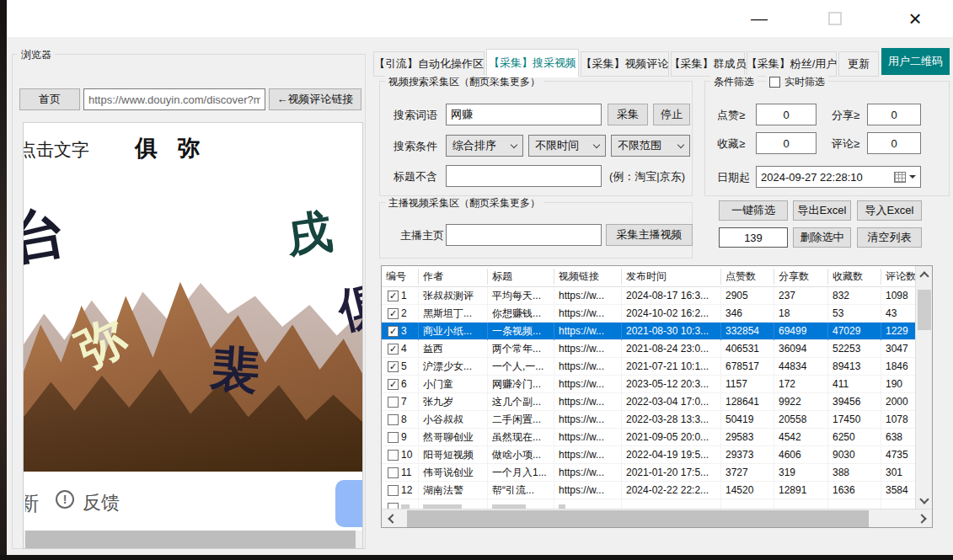 Image resolution: width=953 pixels, height=560 pixels. What do you see at coordinates (894, 115) in the screenshot?
I see `share-filter-input` at bounding box center [894, 115].